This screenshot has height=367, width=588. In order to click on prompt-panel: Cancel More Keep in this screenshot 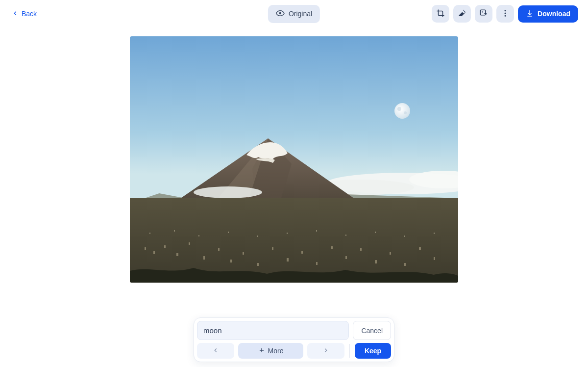, I will do `click(294, 340)`.